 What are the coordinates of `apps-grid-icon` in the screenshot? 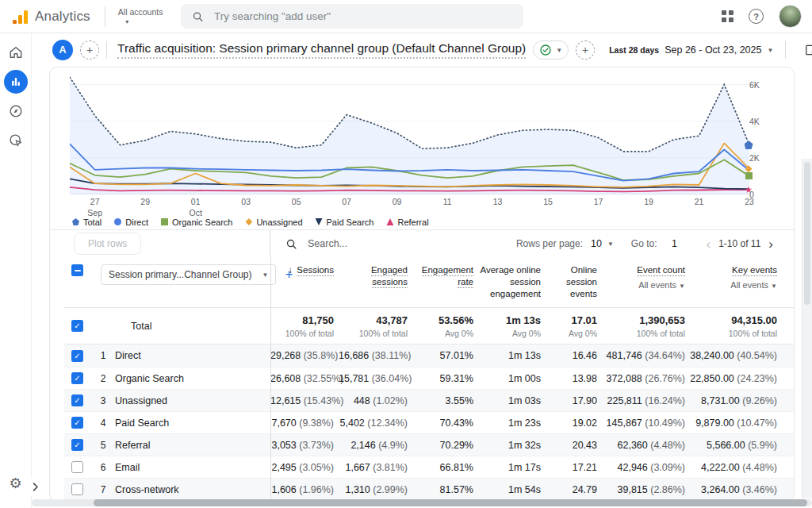 It's located at (728, 16).